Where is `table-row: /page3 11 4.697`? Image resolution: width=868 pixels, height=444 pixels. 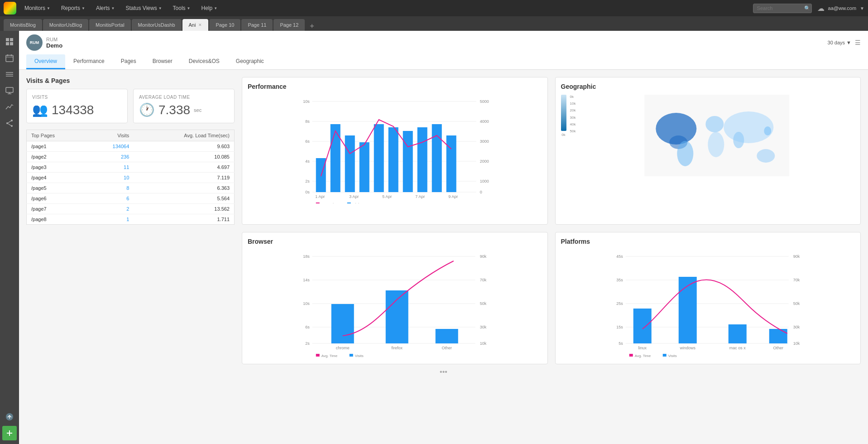 table-row: /page3 11 4.697 is located at coordinates (130, 168).